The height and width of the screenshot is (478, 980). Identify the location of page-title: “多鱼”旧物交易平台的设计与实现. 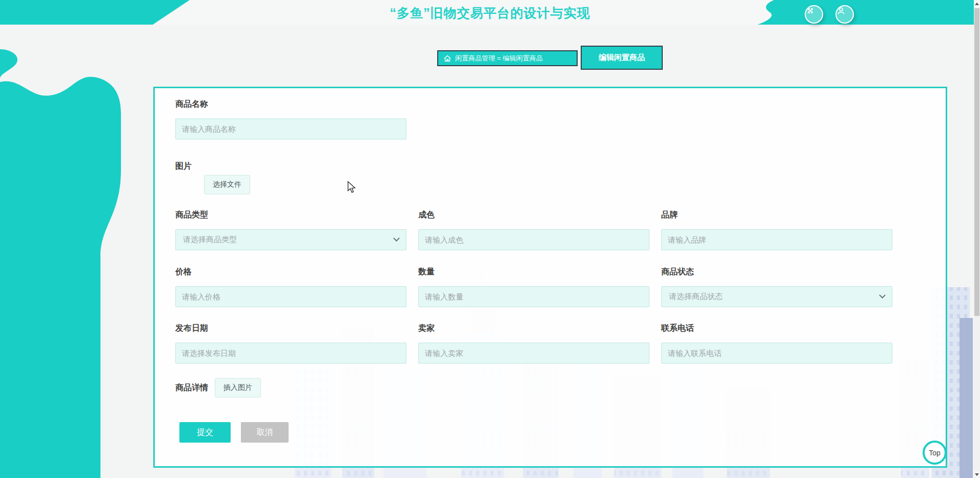
(490, 13).